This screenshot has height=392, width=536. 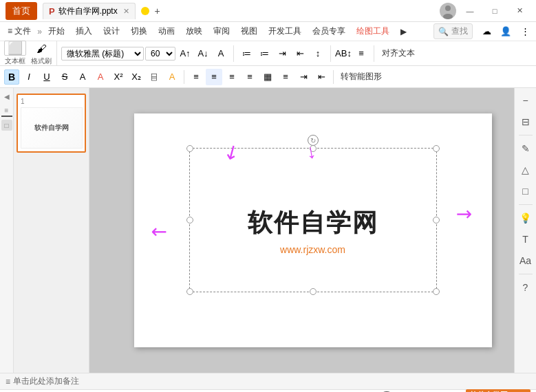 What do you see at coordinates (21, 11) in the screenshot?
I see `home-button: 首页` at bounding box center [21, 11].